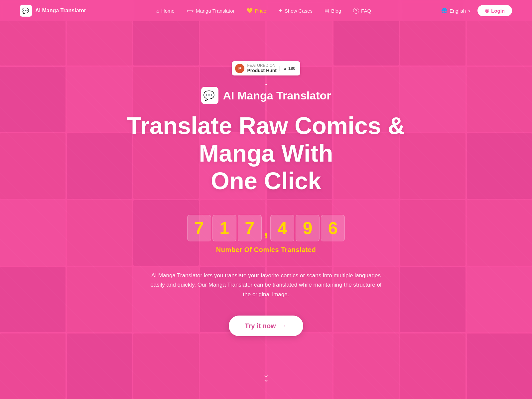 The height and width of the screenshot is (399, 532). What do you see at coordinates (456, 11) in the screenshot?
I see `language-selector: 🌐 English ∨` at bounding box center [456, 11].